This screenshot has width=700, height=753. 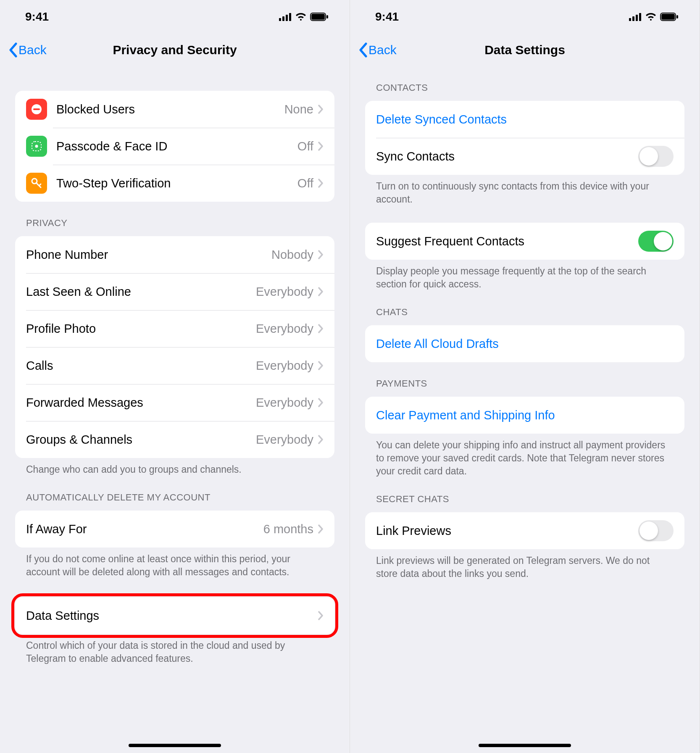 I want to click on row-data-settings: Data Settings, so click(x=175, y=616).